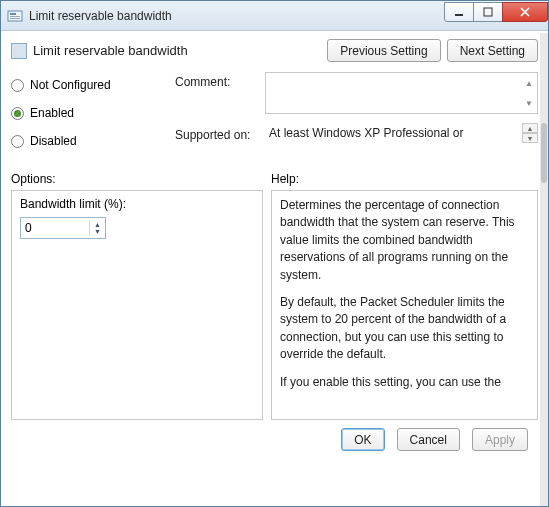 The image size is (549, 507). Describe the element at coordinates (55, 228) in the screenshot. I see `bandwidth-value: 0` at that location.